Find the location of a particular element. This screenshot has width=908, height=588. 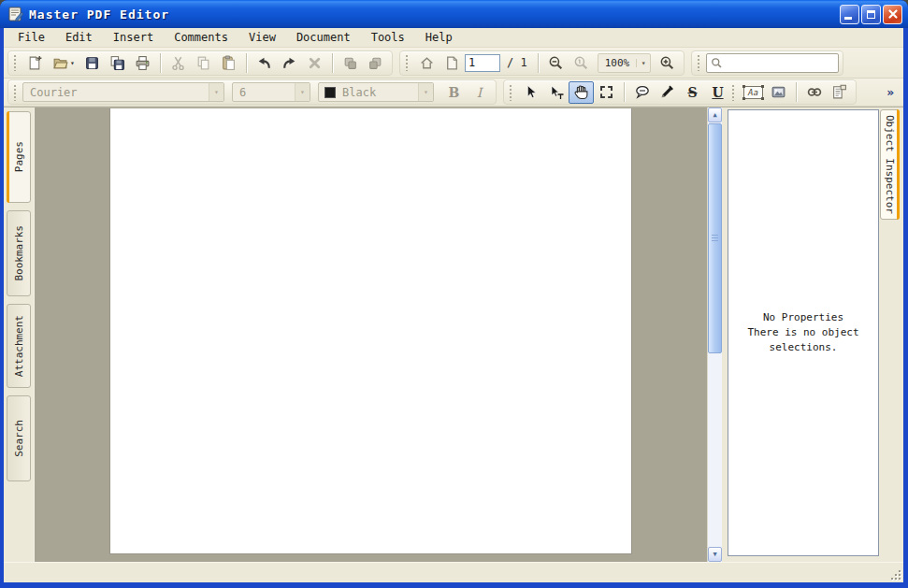

menu-file: File is located at coordinates (32, 37).